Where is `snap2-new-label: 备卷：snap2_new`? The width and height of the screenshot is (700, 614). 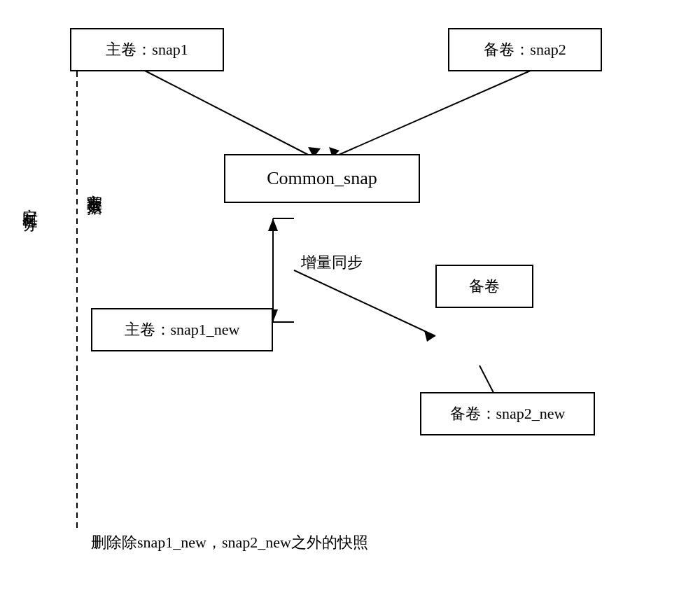
snap2-new-label: 备卷：snap2_new is located at coordinates (508, 414).